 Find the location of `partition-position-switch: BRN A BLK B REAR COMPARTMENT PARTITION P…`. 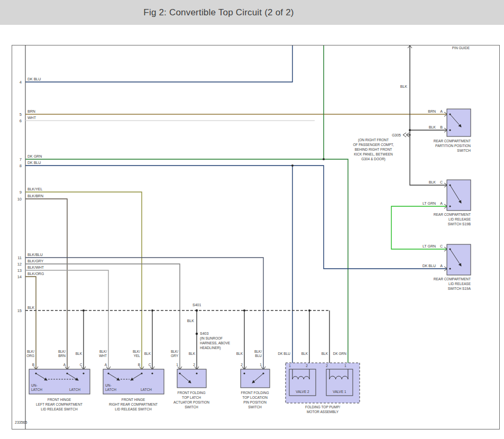

partition-position-switch: BRN A BLK B REAR COMPARTMENT PARTITION P… is located at coordinates (450, 131).